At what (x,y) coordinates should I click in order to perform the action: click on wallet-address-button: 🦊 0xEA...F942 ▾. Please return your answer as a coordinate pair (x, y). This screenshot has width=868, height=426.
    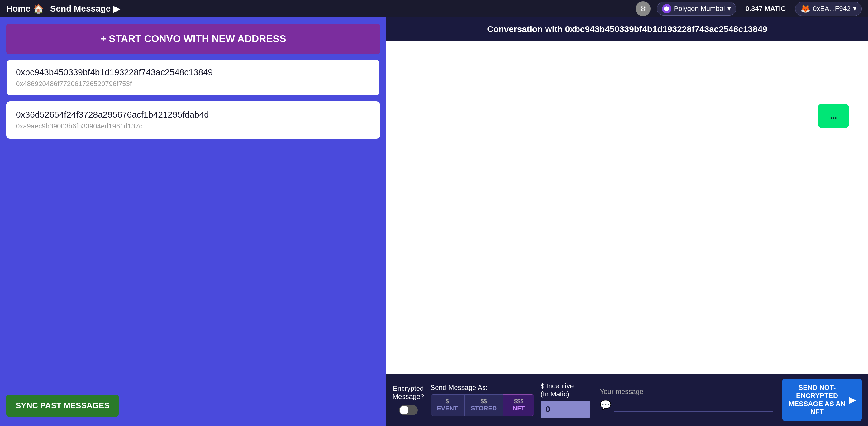
    Looking at the image, I should click on (829, 9).